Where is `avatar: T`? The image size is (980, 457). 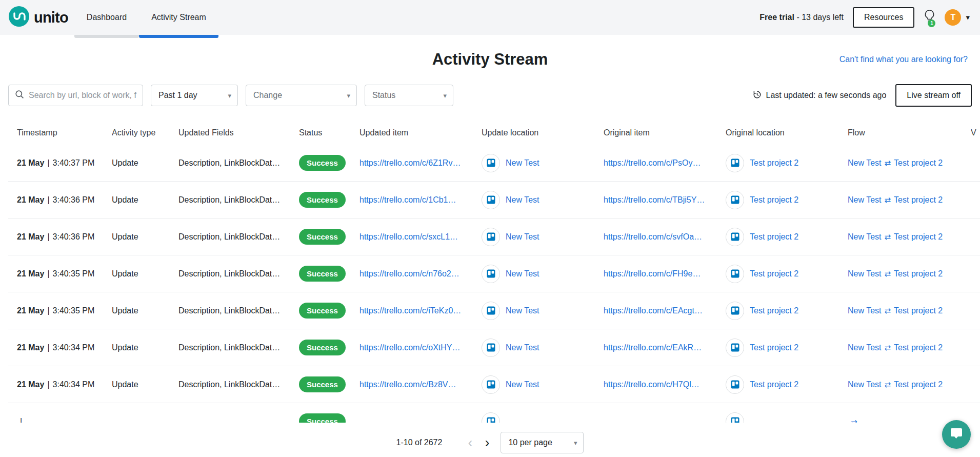
avatar: T is located at coordinates (953, 17).